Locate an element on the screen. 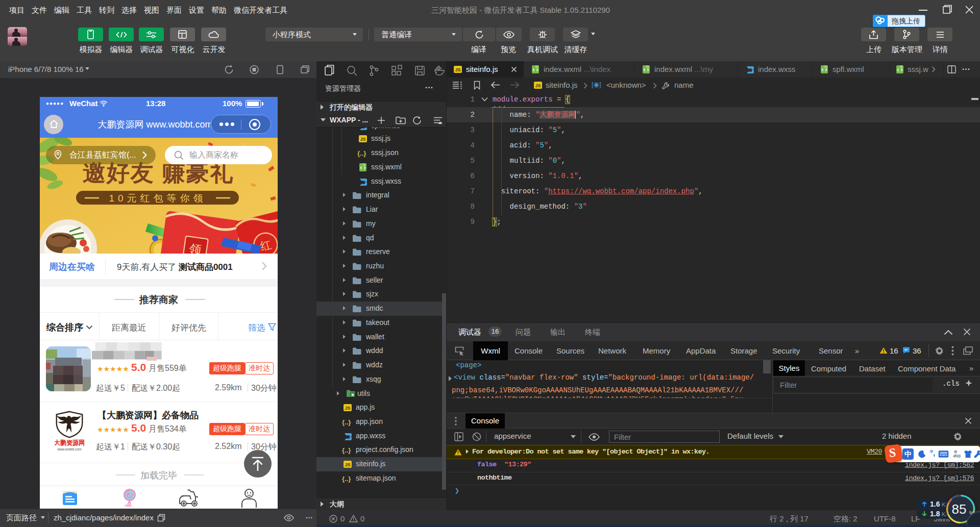 The image size is (980, 527). svg-text: 10元红包等你领 is located at coordinates (157, 198).